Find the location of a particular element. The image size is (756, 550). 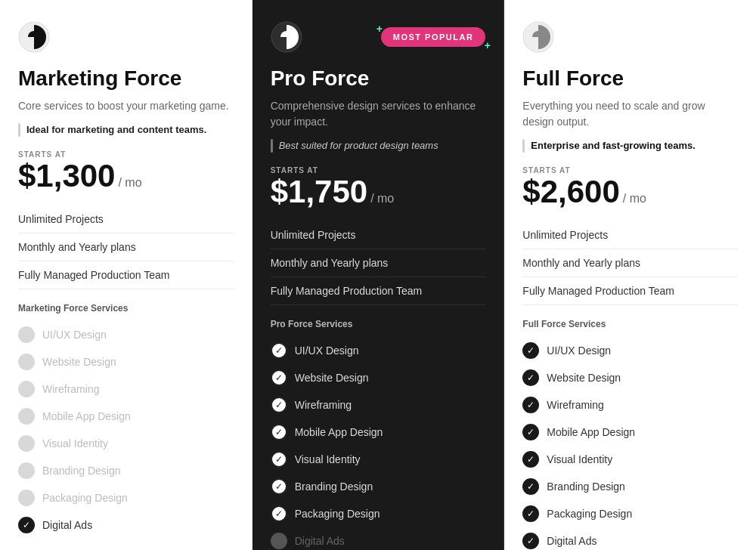

service-item: ✓Visual Identity is located at coordinates (631, 459).